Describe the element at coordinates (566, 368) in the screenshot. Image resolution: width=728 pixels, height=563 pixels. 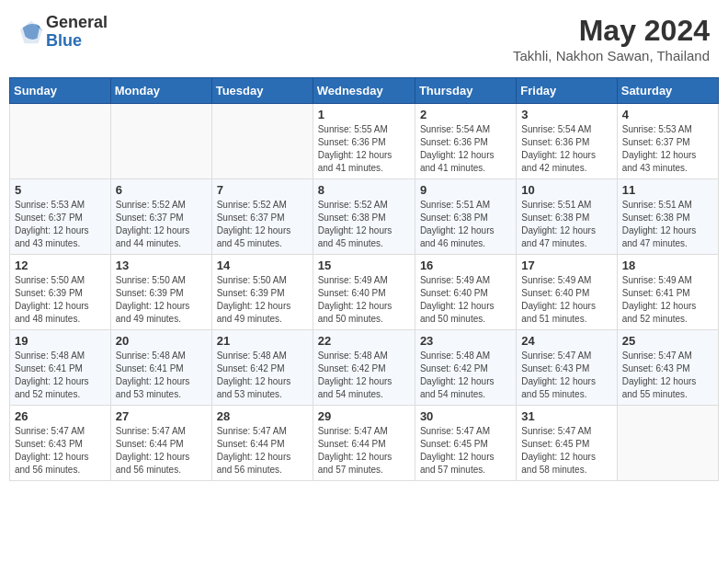
I see `calendar-cell: 24Sunrise: 5:47 AM Sunset: 6:43 PM Dayli…` at that location.